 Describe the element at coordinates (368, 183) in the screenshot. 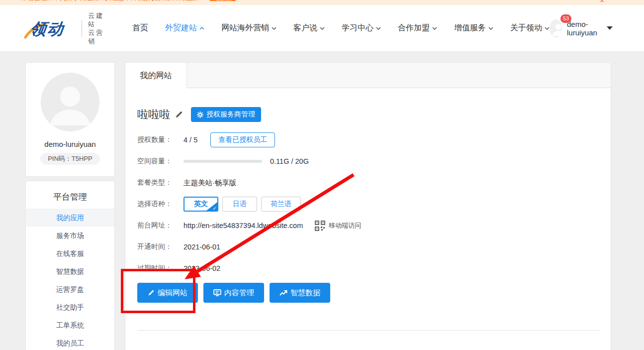

I see `plan-type-row: 套餐类型： 主题美站·畅享版` at that location.